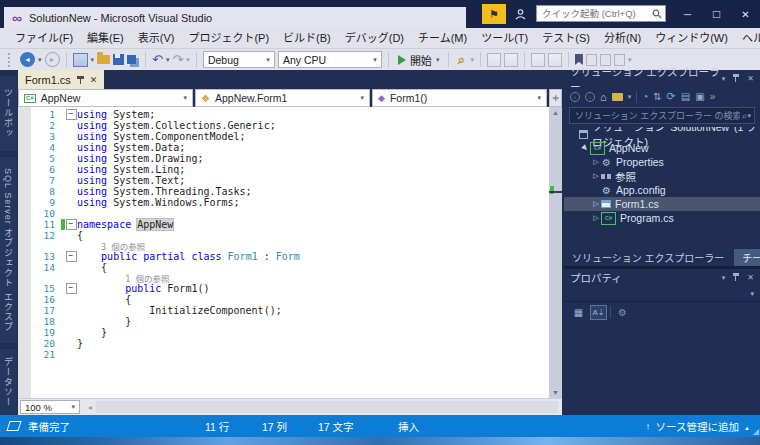 The image size is (760, 445). I want to click on solution-explorer-titlebar: ソリューション エクスプローラー, so click(662, 78).